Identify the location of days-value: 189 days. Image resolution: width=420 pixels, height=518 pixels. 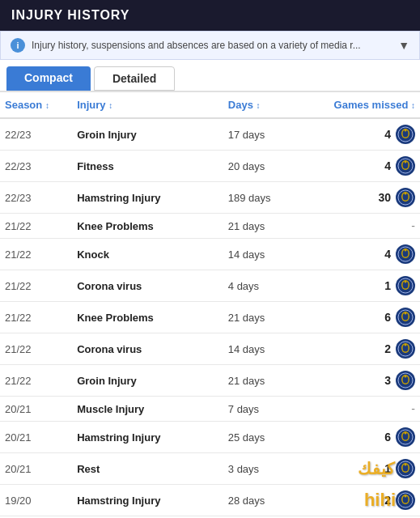
(261, 197).